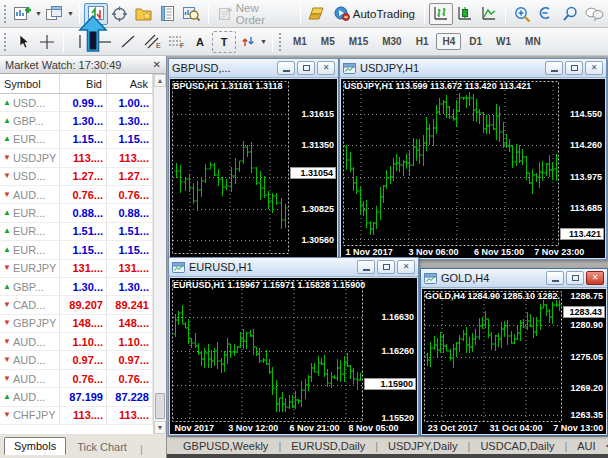  I want to click on market-watch-row: ▼USD...1.27...1.27..., so click(76, 177).